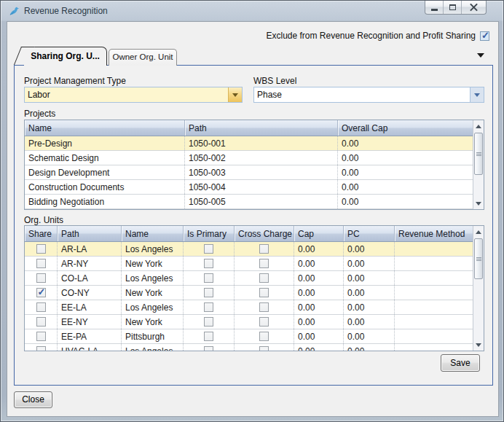  What do you see at coordinates (434, 233) in the screenshot?
I see `col-header-revenue-method: Revenue Method` at bounding box center [434, 233].